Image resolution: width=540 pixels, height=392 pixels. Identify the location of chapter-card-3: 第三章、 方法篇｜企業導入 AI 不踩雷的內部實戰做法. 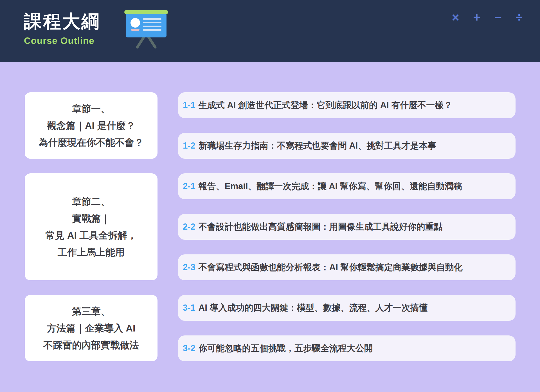
(91, 328).